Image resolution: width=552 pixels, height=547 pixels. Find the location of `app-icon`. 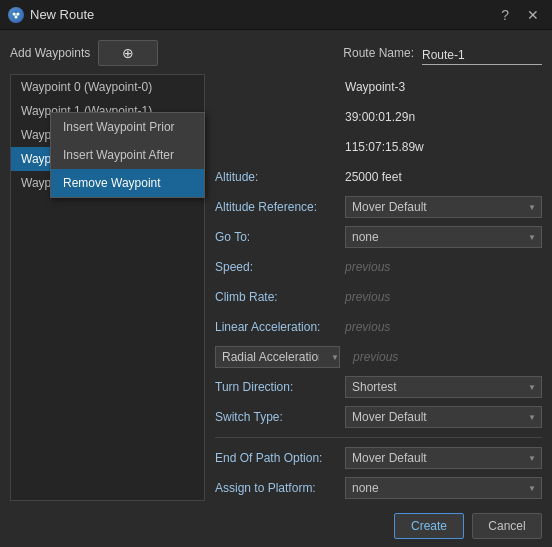

app-icon is located at coordinates (16, 15).